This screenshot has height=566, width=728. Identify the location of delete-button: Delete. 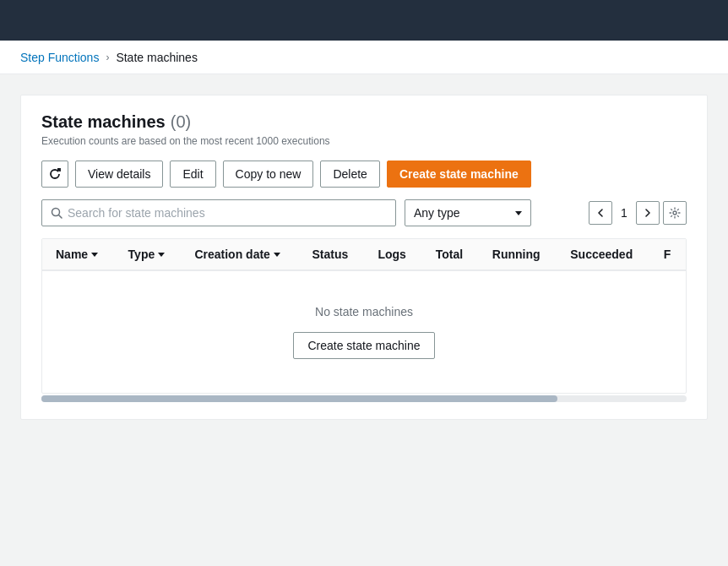
(350, 174).